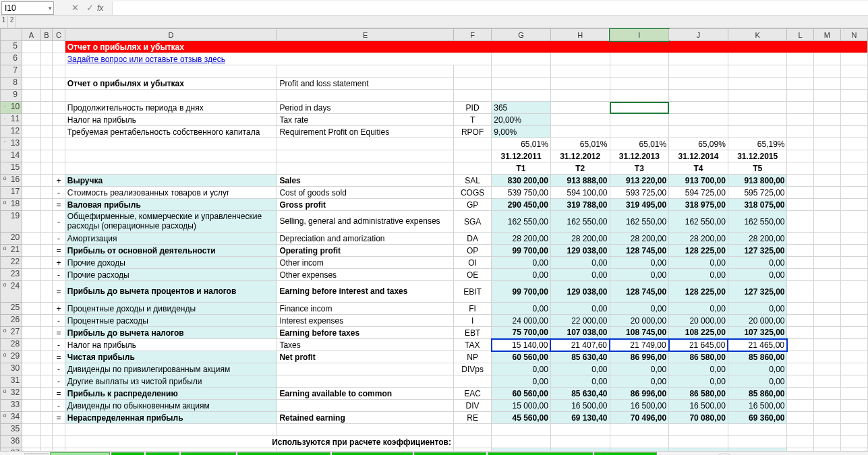  What do you see at coordinates (11, 108) in the screenshot?
I see `row-header-10: .10` at bounding box center [11, 108].